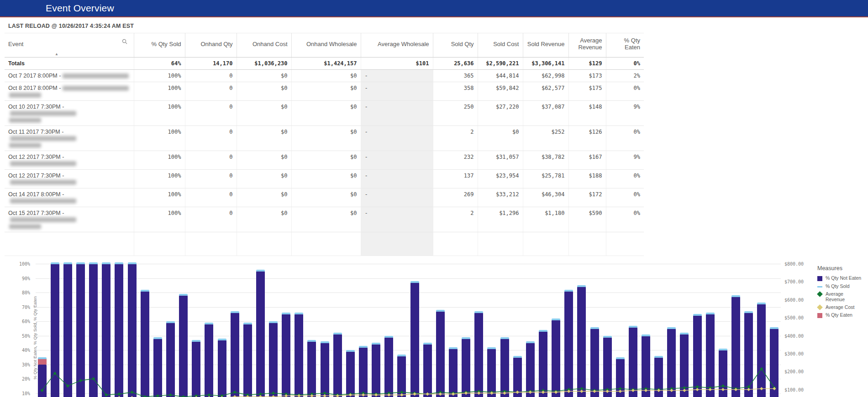 The width and height of the screenshot is (868, 397). I want to click on table-row: Oct 7 2017 8:00PM -100%0$0$0-365$44,814$…, so click(324, 76).